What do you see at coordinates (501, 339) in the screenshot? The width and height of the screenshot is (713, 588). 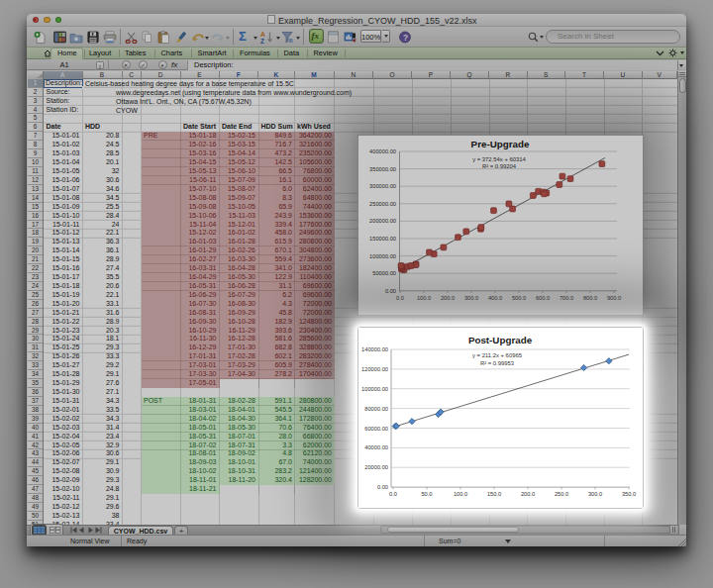 I see `svg-text: Post-Upgrade` at bounding box center [501, 339].